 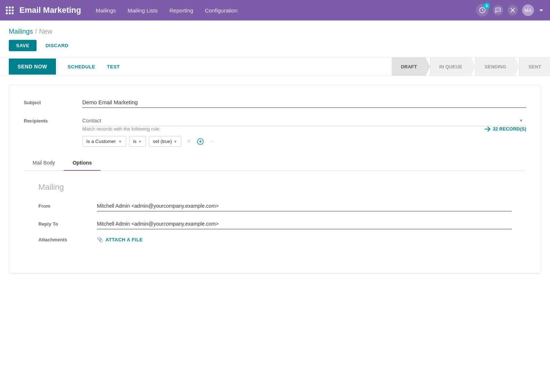 What do you see at coordinates (100, 240) in the screenshot?
I see `paperclip-icon: 📎` at bounding box center [100, 240].